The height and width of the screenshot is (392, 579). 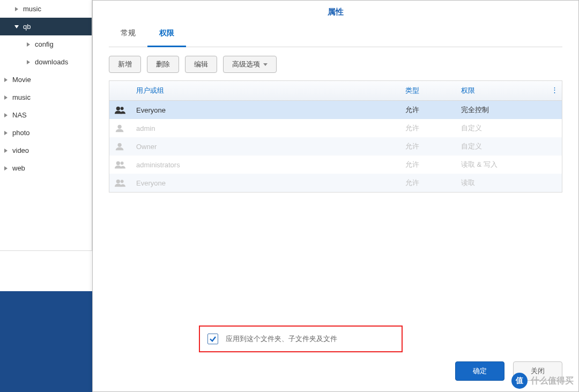 I want to click on table-row: Everyone 允许 读取, so click(x=336, y=183).